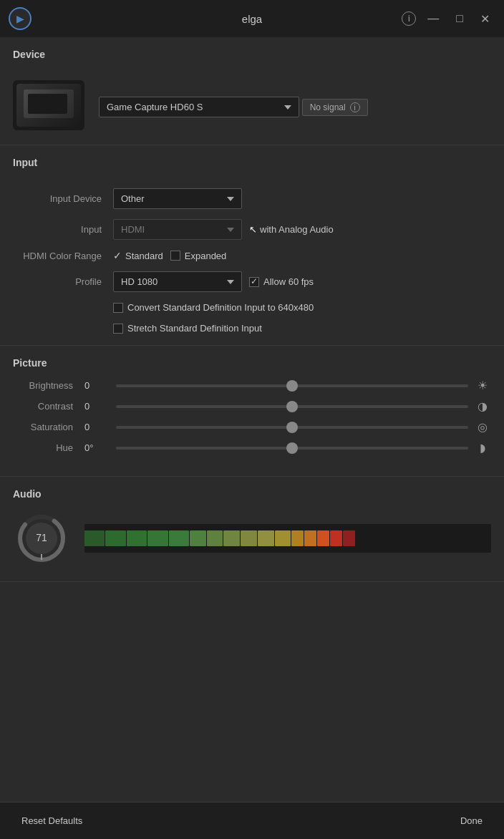 The width and height of the screenshot is (504, 839). I want to click on device-section-title: Device, so click(252, 52).